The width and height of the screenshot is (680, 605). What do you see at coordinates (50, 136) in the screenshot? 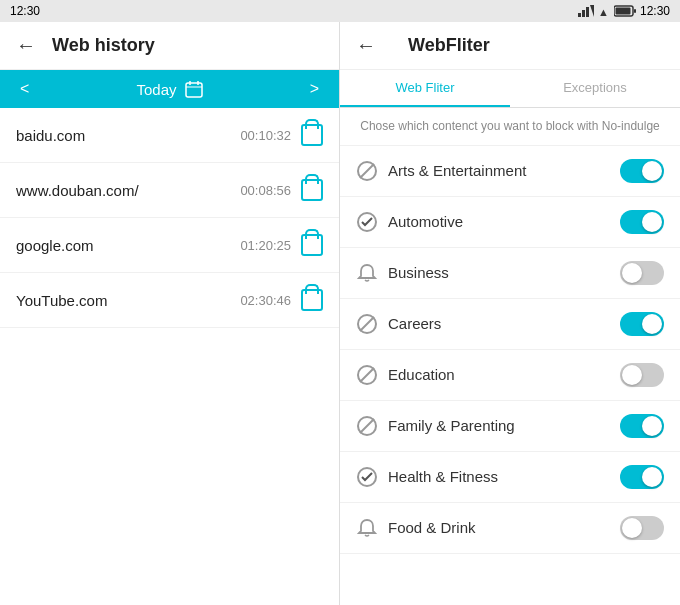
I see `history-url: baidu.com` at bounding box center [50, 136].